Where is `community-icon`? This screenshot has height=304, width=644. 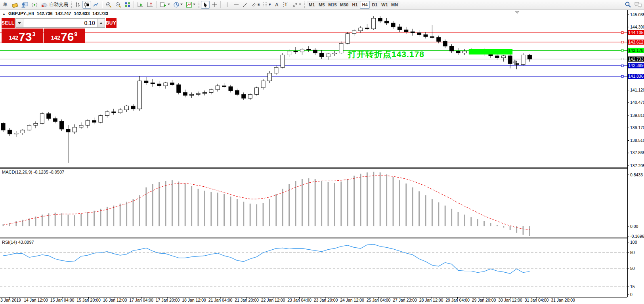 community-icon is located at coordinates (25, 5).